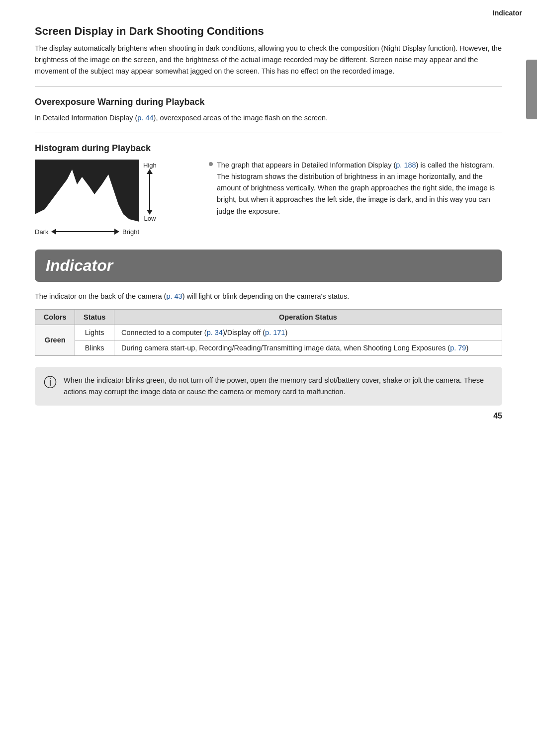  What do you see at coordinates (356, 188) in the screenshot?
I see `histogram-bullet: The graph that appears in Detailed Infor…` at bounding box center [356, 188].